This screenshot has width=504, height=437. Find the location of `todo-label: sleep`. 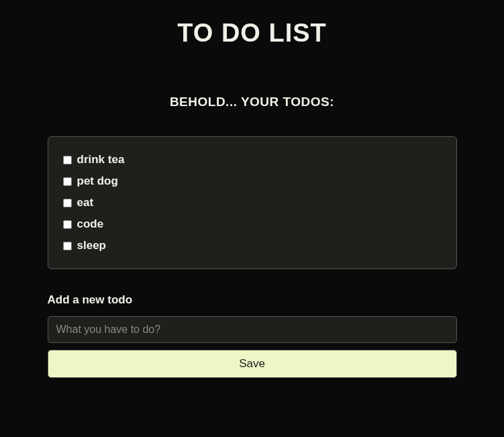

todo-label: sleep is located at coordinates (91, 246).